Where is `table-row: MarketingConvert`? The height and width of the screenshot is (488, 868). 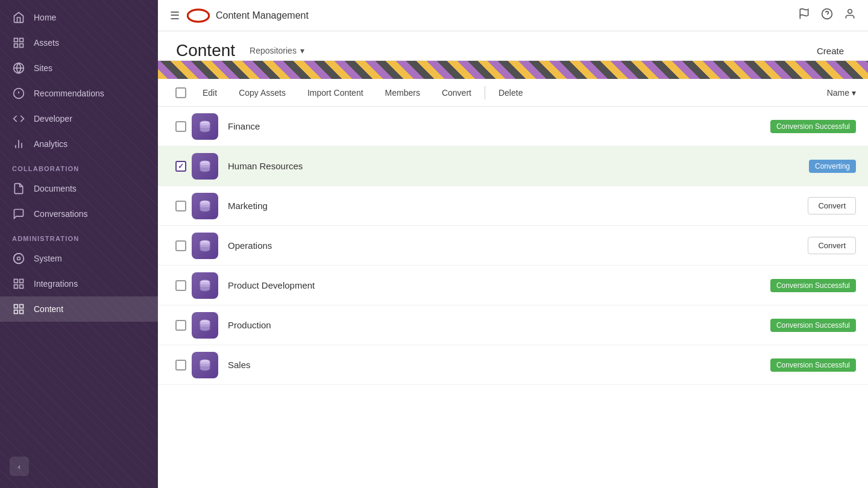
table-row: MarketingConvert is located at coordinates (513, 206).